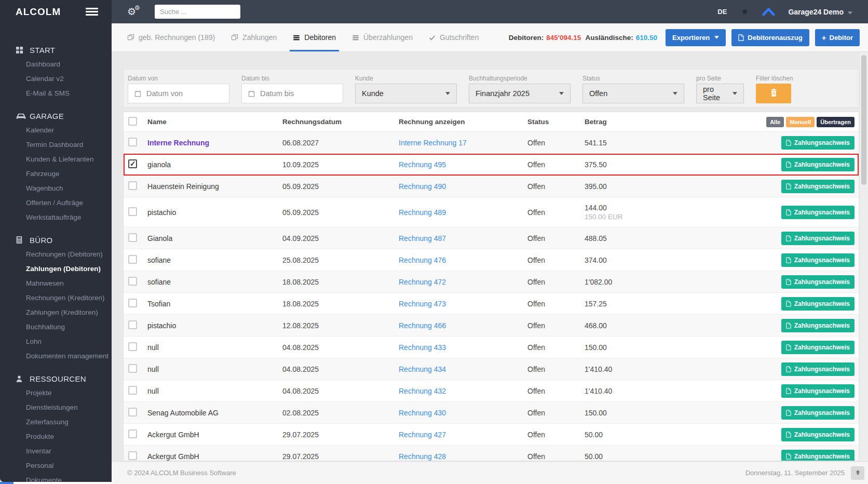 The image size is (868, 484). I want to click on hamburger-menu-icon, so click(92, 11).